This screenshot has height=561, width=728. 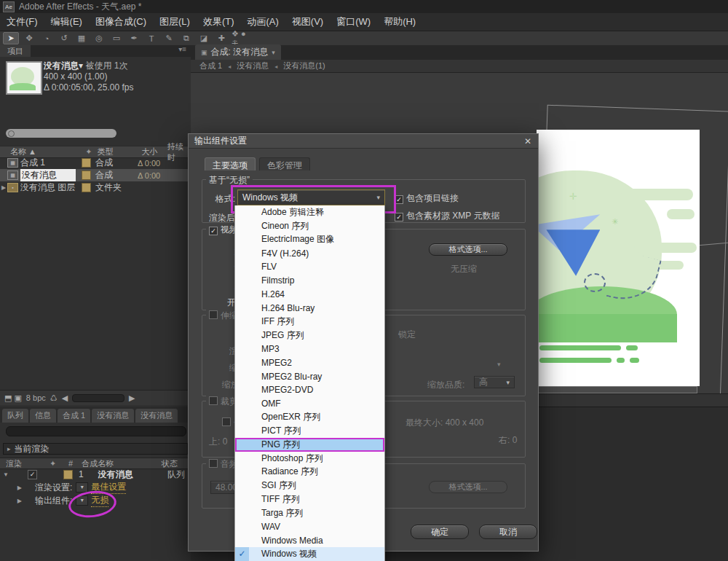 I want to click on stretch-quality-dropdown: 高▾, so click(x=494, y=382).